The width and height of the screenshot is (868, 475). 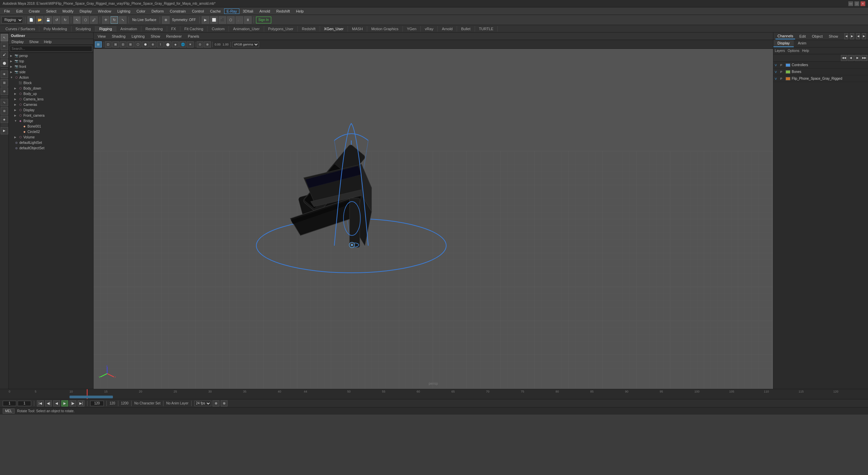 What do you see at coordinates (4, 131) in the screenshot?
I see `playback-btn: ▶` at bounding box center [4, 131].